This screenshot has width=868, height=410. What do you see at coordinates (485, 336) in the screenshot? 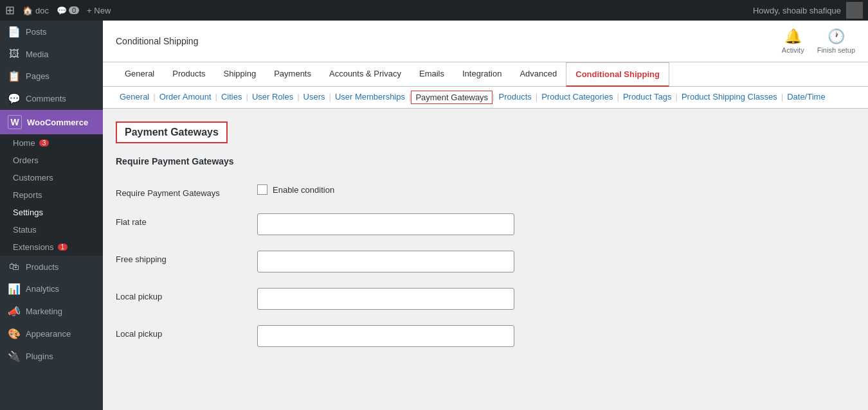
I see `field-local-pickup-2: Local pickup` at bounding box center [485, 336].